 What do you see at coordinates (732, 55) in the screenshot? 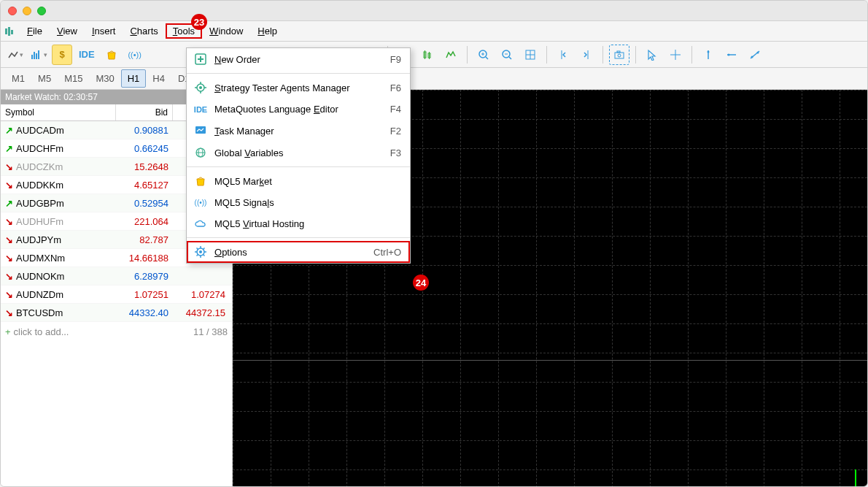
I see `horizontal-line-icon` at bounding box center [732, 55].